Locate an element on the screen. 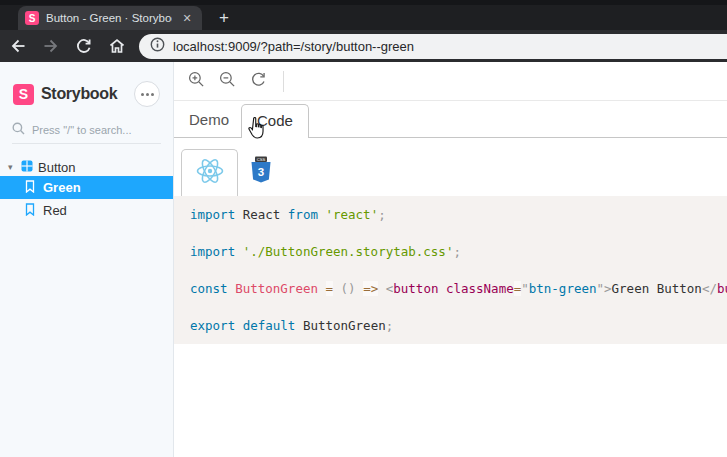 This screenshot has height=457, width=727. css3-icon: CSS 3 is located at coordinates (261, 172).